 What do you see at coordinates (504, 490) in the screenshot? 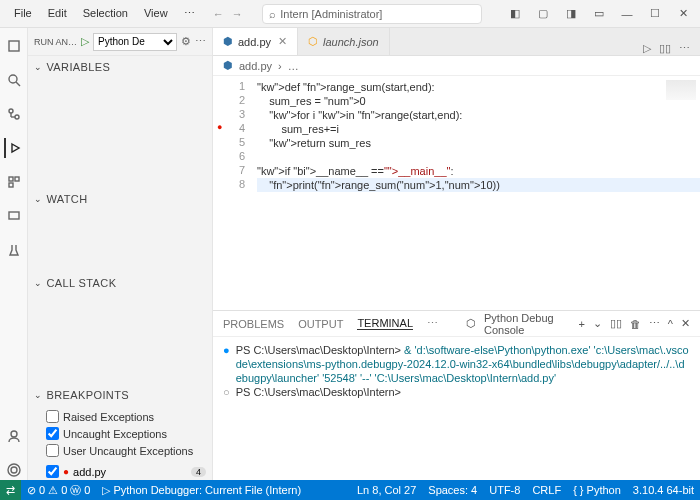
I see `status-encoding: UTF-8` at bounding box center [504, 490].